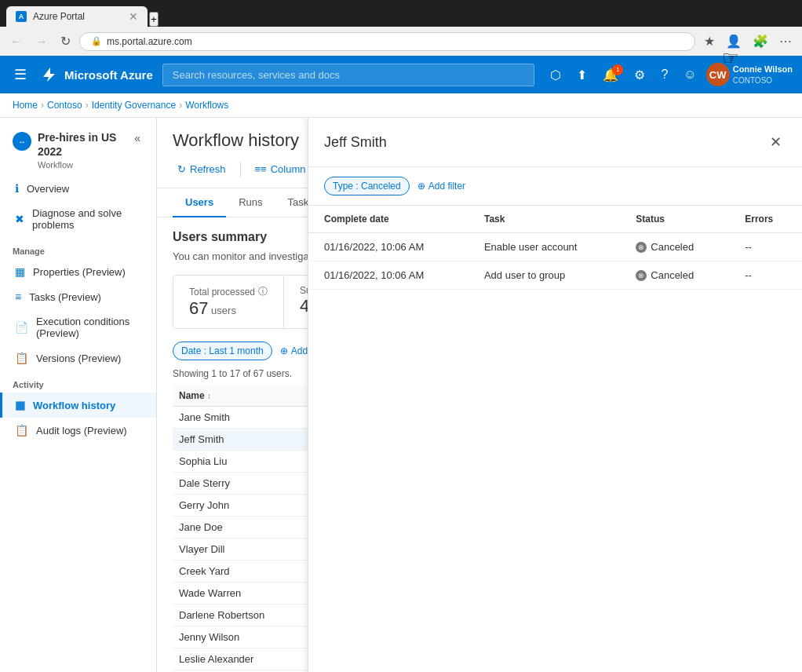  I want to click on workflow-icon: ↔, so click(22, 141).